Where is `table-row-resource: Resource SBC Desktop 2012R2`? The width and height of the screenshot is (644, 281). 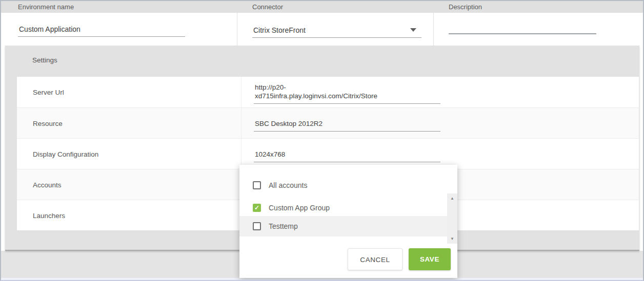
table-row-resource: Resource SBC Desktop 2012R2 is located at coordinates (328, 123).